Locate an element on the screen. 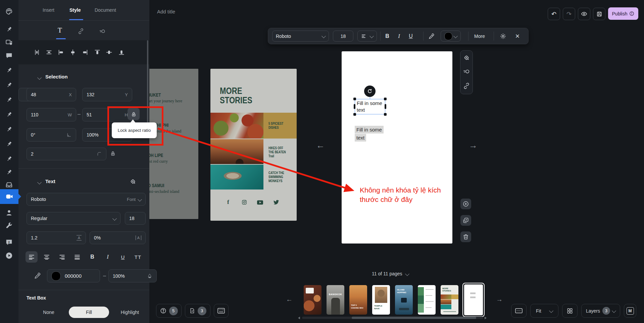  redo-button: ↷ is located at coordinates (569, 14).